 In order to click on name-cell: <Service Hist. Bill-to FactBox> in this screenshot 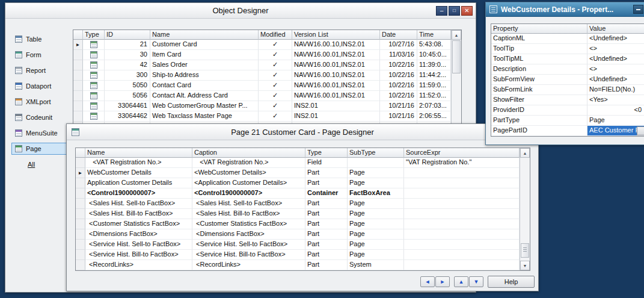, I will do `click(139, 255)`.